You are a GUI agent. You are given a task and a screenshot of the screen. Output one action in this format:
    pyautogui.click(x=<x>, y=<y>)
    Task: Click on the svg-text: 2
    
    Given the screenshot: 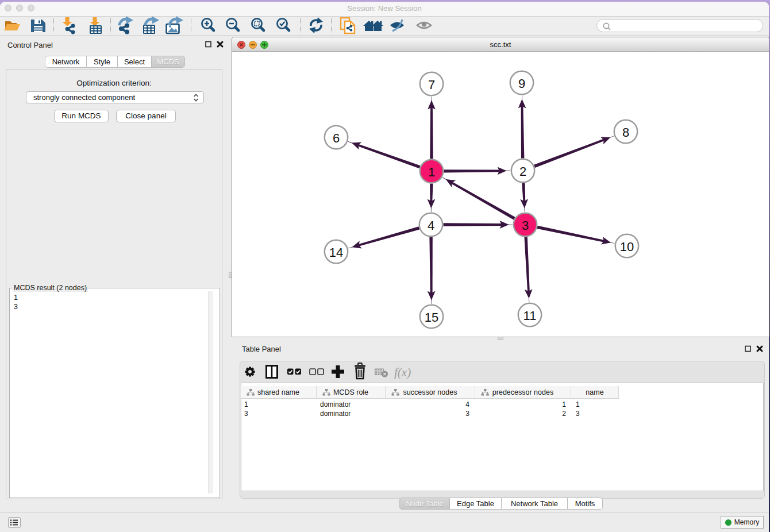 What is the action you would take?
    pyautogui.click(x=523, y=171)
    